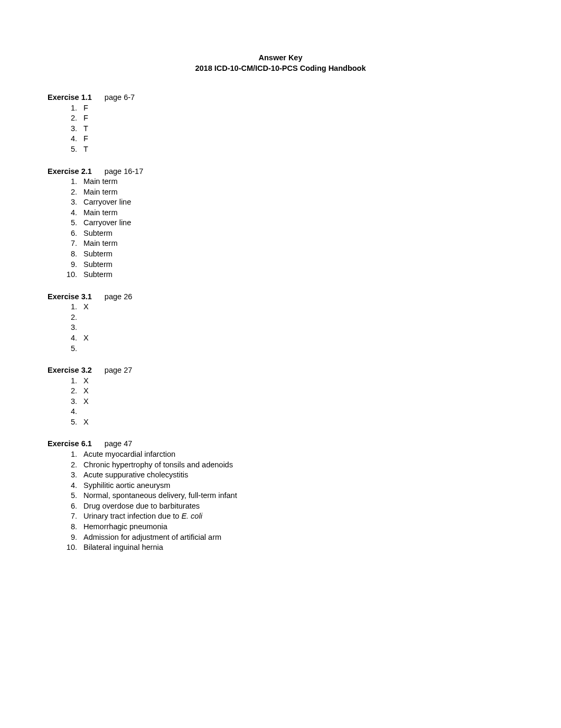  What do you see at coordinates (296, 527) in the screenshot?
I see `list-item: Hemorrhagic pneumonia` at bounding box center [296, 527].